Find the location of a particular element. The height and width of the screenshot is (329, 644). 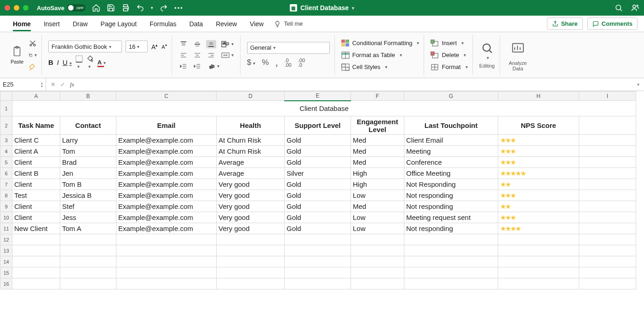

undo-menu-caret: ▾ is located at coordinates (152, 8).